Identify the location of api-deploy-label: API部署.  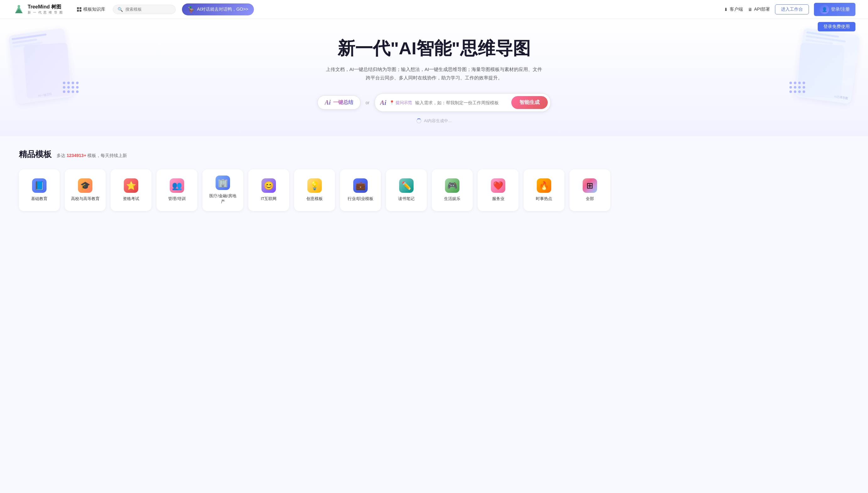
(762, 9).